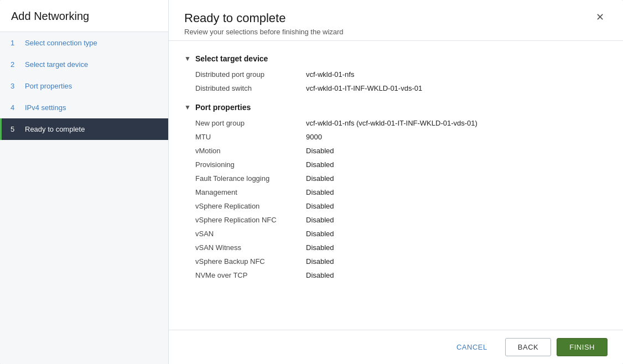 Image resolution: width=623 pixels, height=364 pixels. I want to click on row-key: vSphere Replication NFC, so click(251, 220).